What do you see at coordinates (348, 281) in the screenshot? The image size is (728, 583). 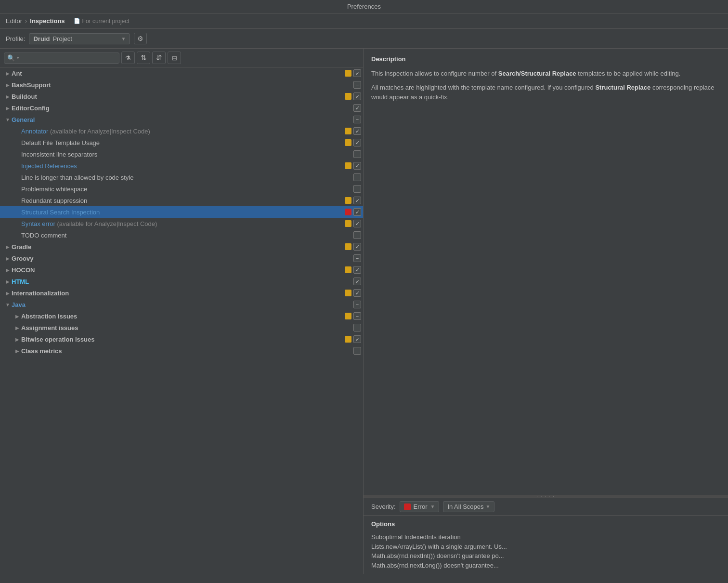 I see `severity-html` at bounding box center [348, 281].